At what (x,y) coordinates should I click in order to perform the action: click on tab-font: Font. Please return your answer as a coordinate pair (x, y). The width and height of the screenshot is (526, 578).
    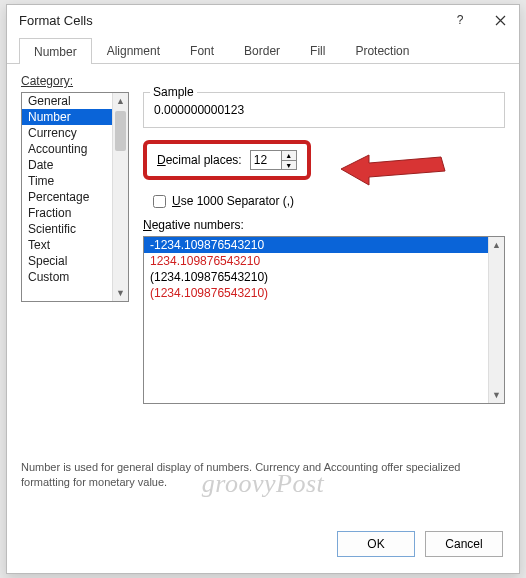
    Looking at the image, I should click on (202, 50).